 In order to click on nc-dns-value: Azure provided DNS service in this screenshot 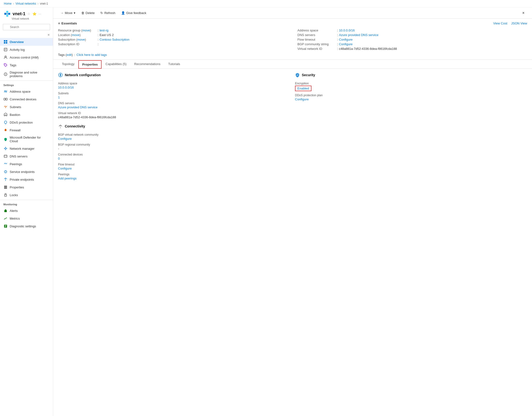, I will do `click(78, 107)`.